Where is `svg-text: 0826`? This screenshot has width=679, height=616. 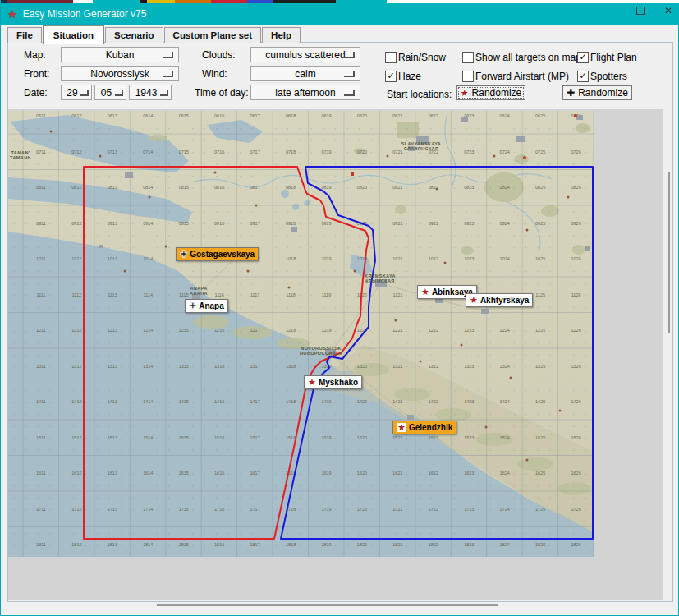 svg-text: 0826 is located at coordinates (576, 187).